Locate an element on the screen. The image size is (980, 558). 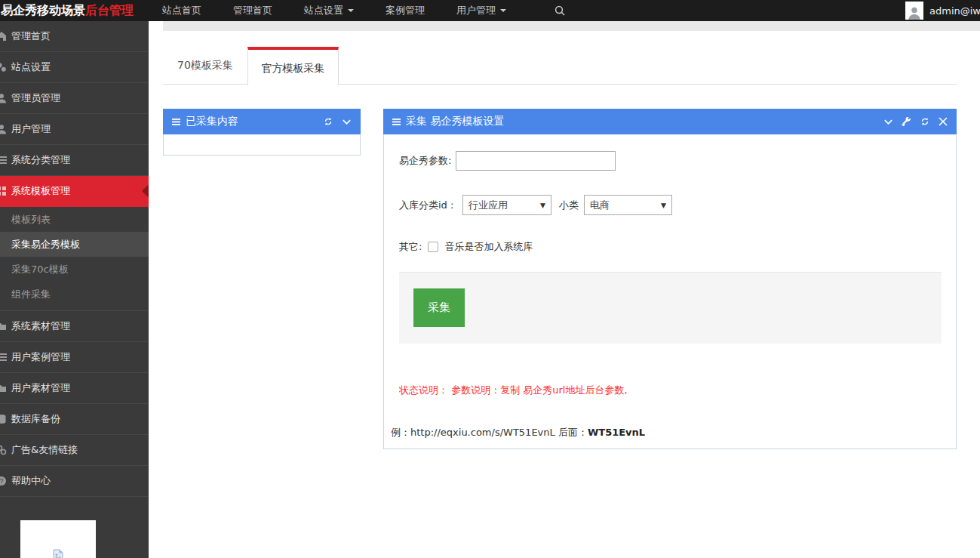
link-icon is located at coordinates (3, 450).